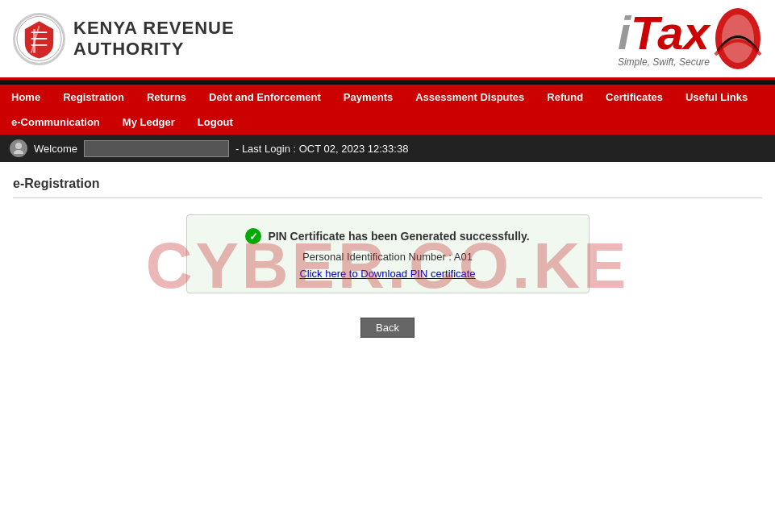 Image resolution: width=775 pixels, height=532 pixels. I want to click on success-header: ✓ PIN Certificate has been Generated suc…, so click(388, 236).